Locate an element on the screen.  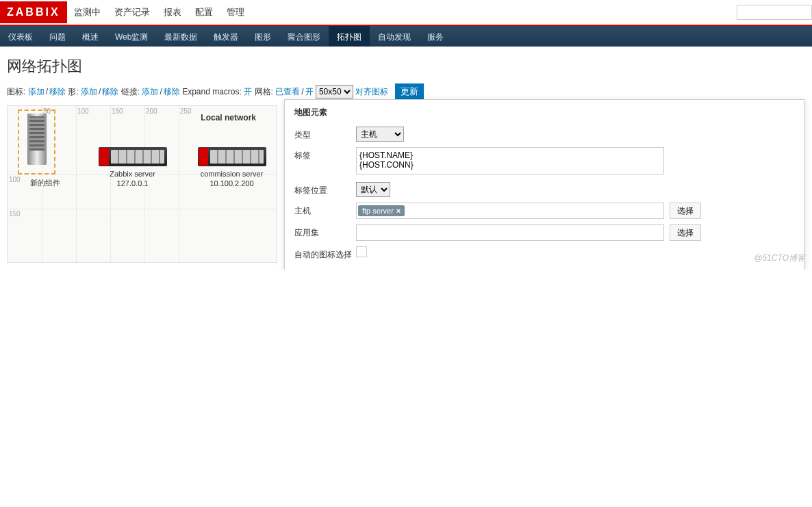
host-tag-text: ftp server is located at coordinates (378, 211).